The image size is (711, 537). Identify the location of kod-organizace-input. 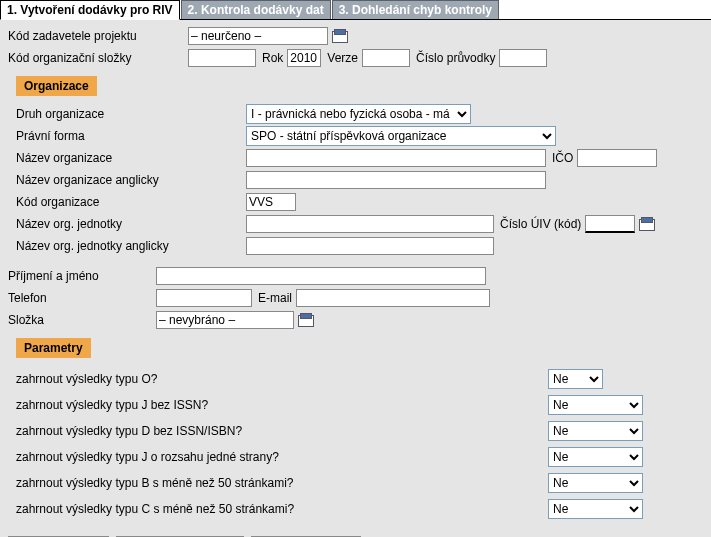
(271, 202).